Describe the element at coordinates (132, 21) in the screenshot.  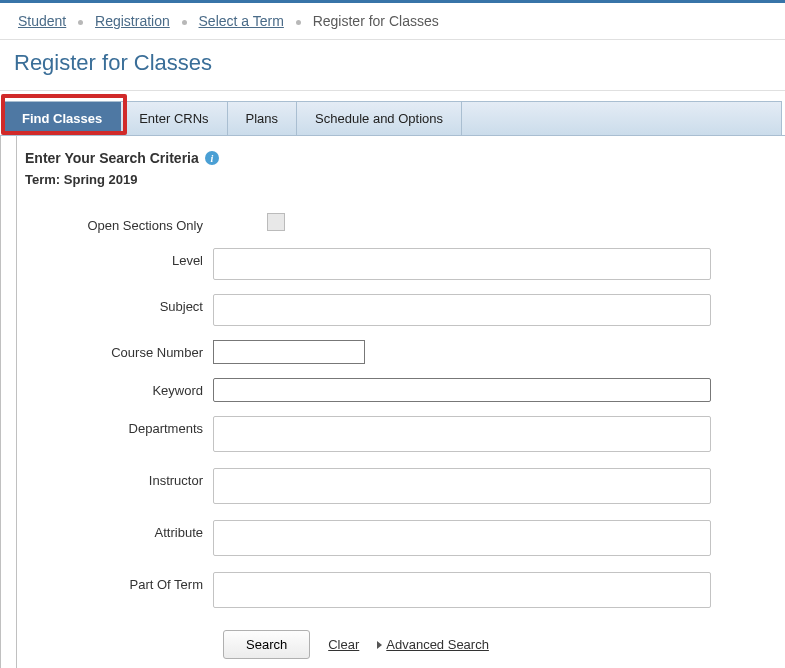
I see `breadcrumb-registration: Registration` at that location.